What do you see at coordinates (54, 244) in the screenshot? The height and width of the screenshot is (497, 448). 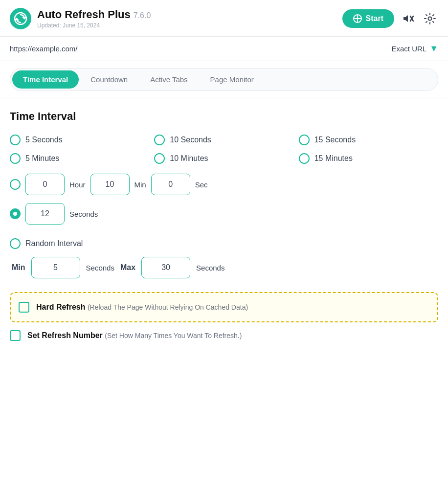 I see `random-interval-label: Random Interval` at bounding box center [54, 244].